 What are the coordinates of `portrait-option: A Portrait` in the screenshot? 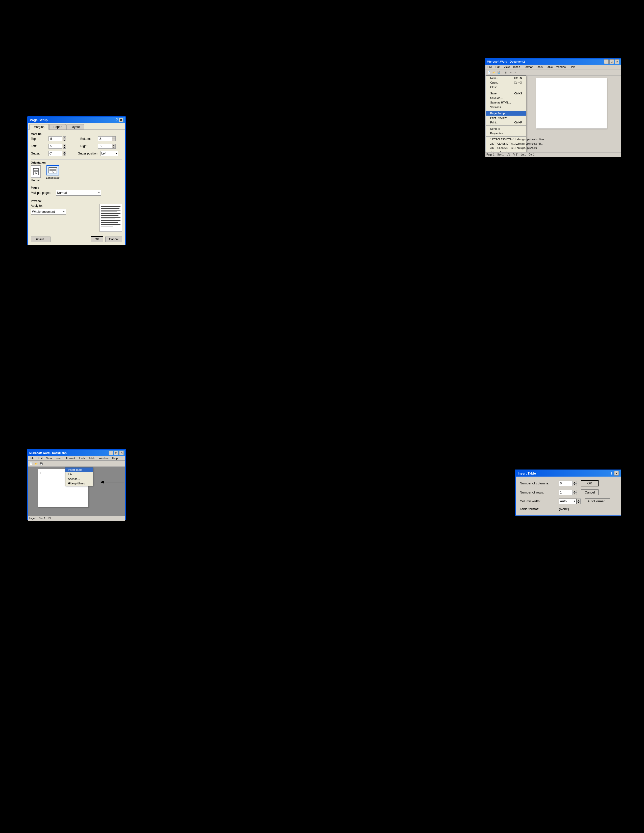 It's located at (36, 174).